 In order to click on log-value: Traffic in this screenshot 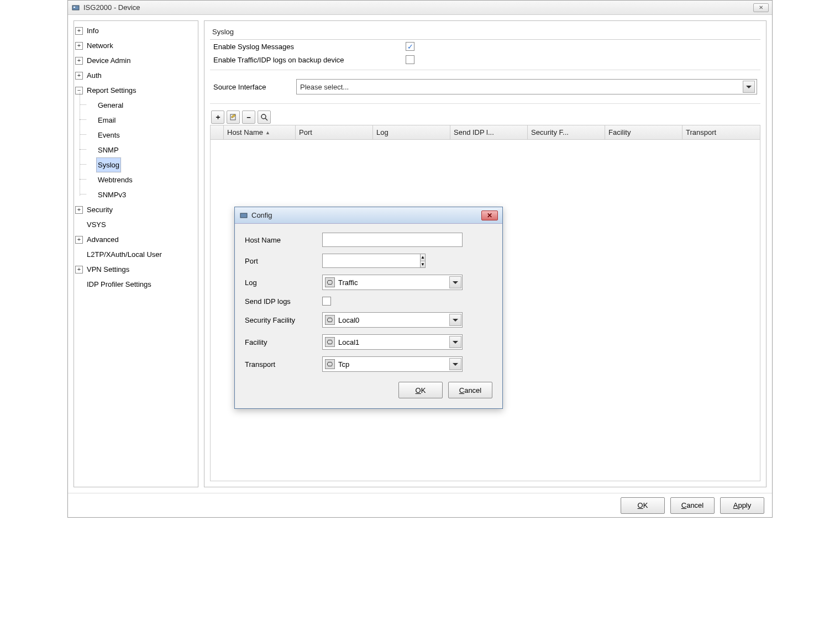, I will do `click(392, 283)`.